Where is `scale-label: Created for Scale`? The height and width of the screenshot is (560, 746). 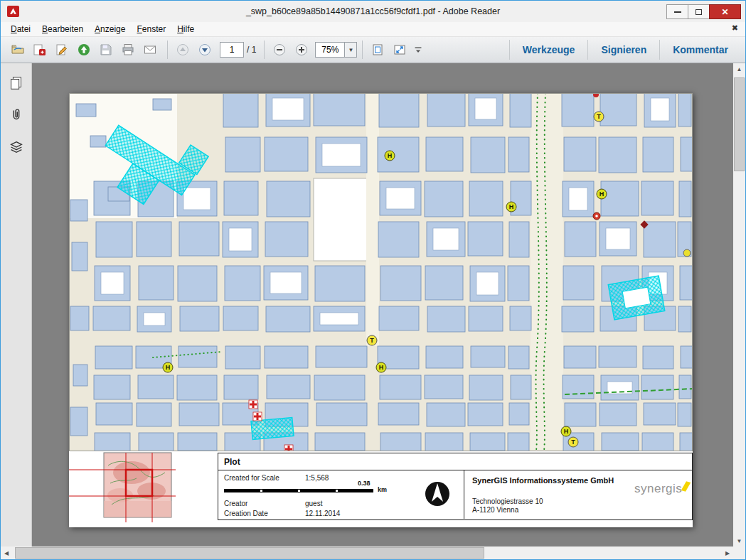
scale-label: Created for Scale is located at coordinates (252, 478).